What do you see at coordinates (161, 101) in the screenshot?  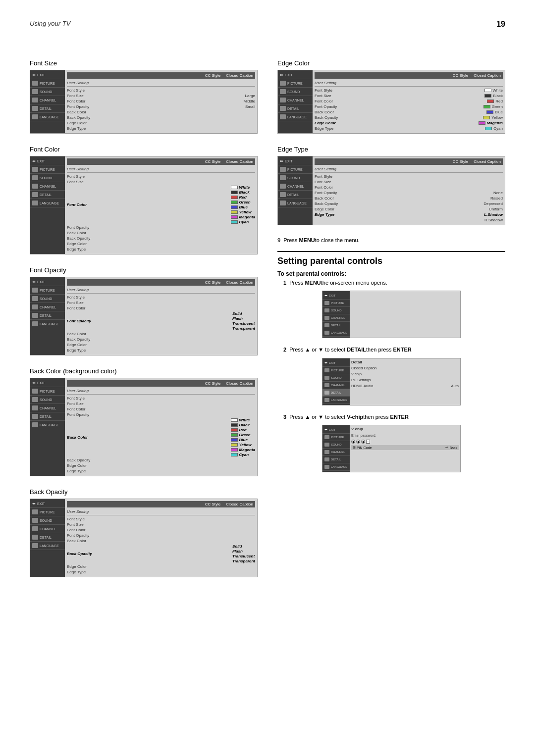 I see `row-fontcolor-fs: Font ColorMiddle` at bounding box center [161, 101].